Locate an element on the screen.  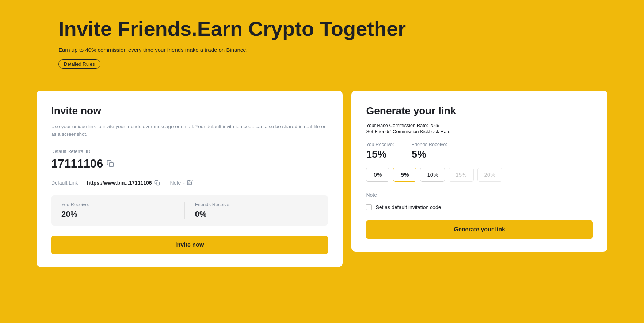
gen-you-receive-value: 15% is located at coordinates (380, 154).